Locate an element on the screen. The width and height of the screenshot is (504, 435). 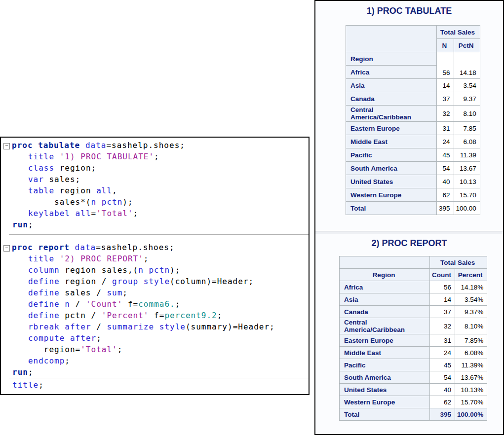
code-token: proc report is located at coordinates (40, 248).